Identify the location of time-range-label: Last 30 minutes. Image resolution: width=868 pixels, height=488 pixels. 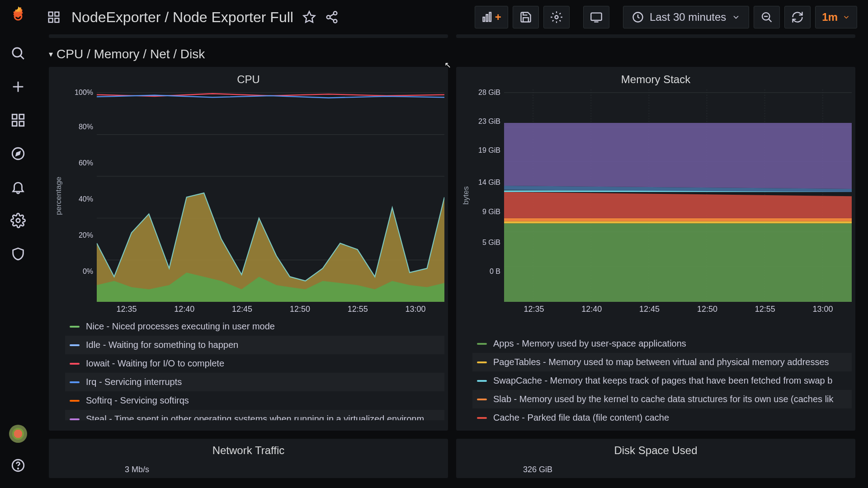
(688, 17).